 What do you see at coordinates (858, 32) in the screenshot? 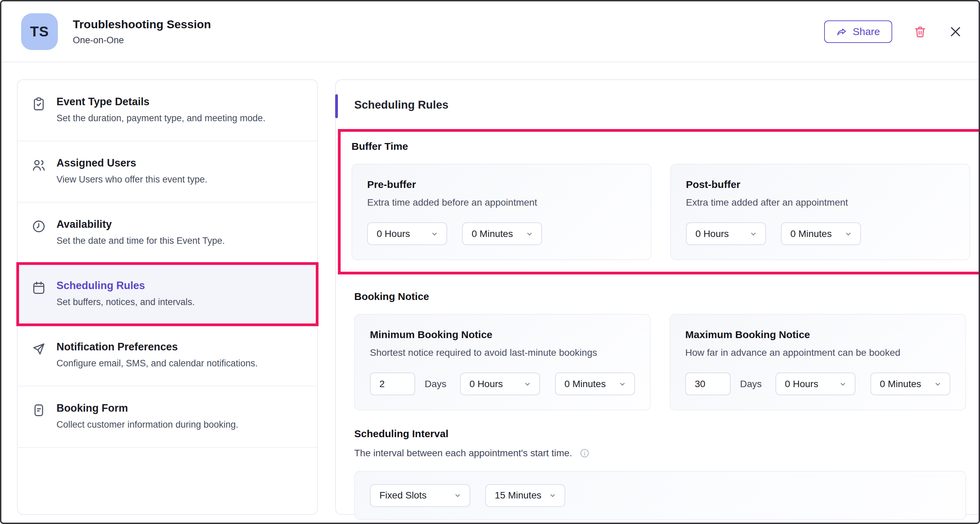
I see `share-button: Share` at bounding box center [858, 32].